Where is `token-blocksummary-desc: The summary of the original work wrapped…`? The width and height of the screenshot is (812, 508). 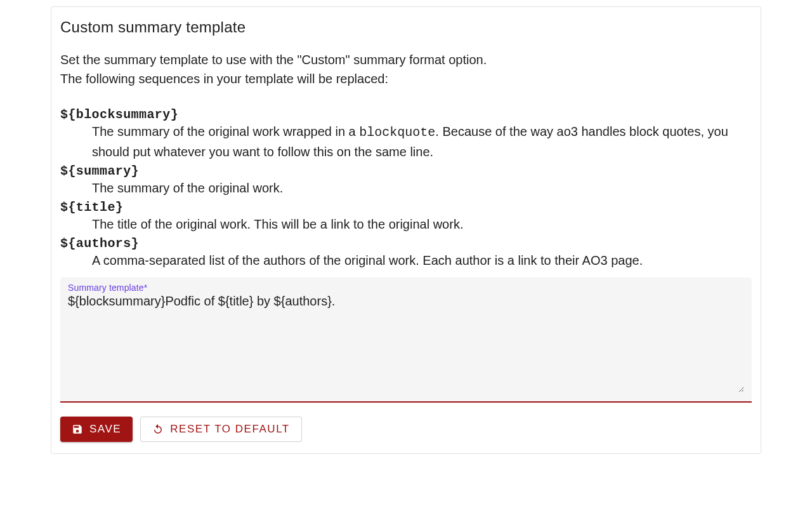 token-blocksummary-desc: The summary of the original work wrapped… is located at coordinates (422, 142).